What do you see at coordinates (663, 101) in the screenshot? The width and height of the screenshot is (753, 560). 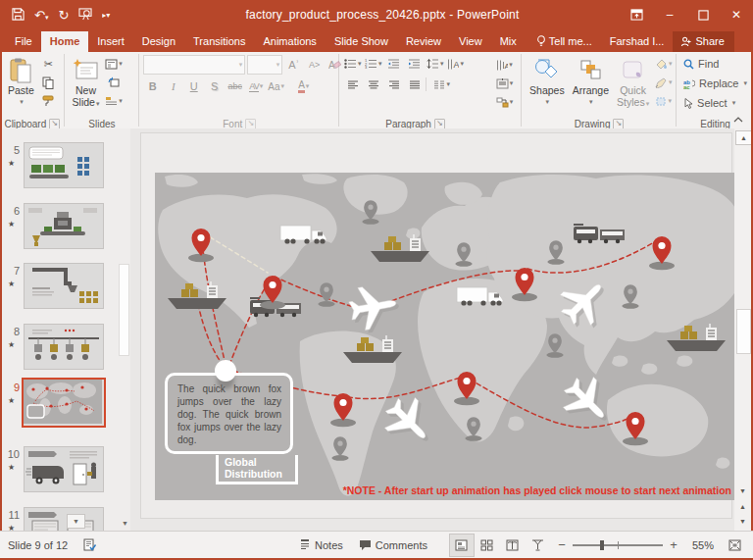 I see `shape-effects-icon: ▾` at bounding box center [663, 101].